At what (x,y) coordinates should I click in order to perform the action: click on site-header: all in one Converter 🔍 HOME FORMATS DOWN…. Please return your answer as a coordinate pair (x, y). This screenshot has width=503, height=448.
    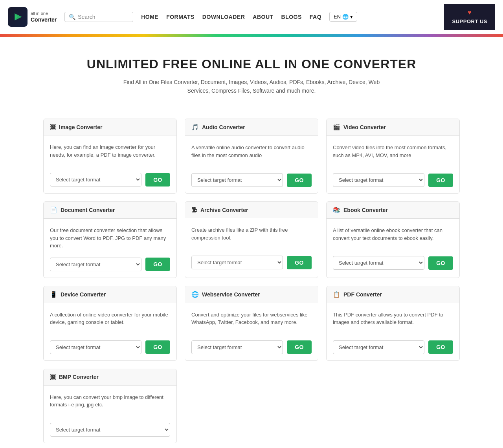
    Looking at the image, I should click on (252, 17).